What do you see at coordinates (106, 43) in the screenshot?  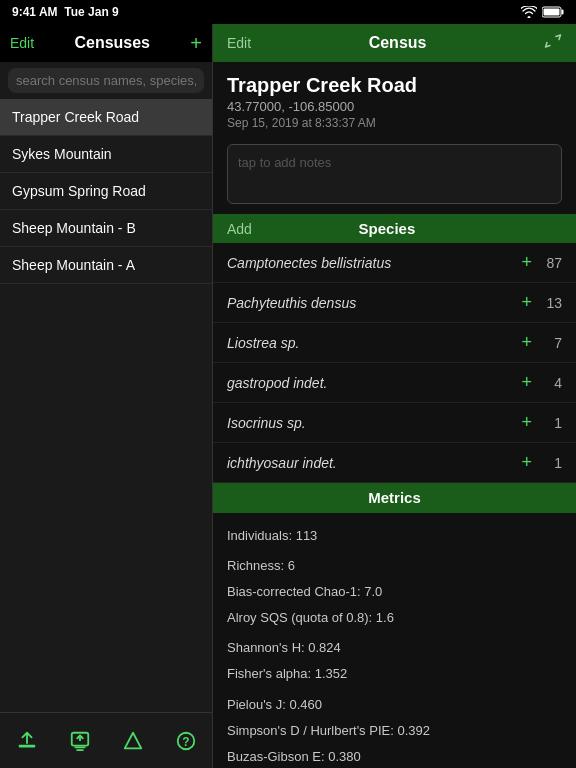 I see `sidebar-header: Edit Censuses +` at bounding box center [106, 43].